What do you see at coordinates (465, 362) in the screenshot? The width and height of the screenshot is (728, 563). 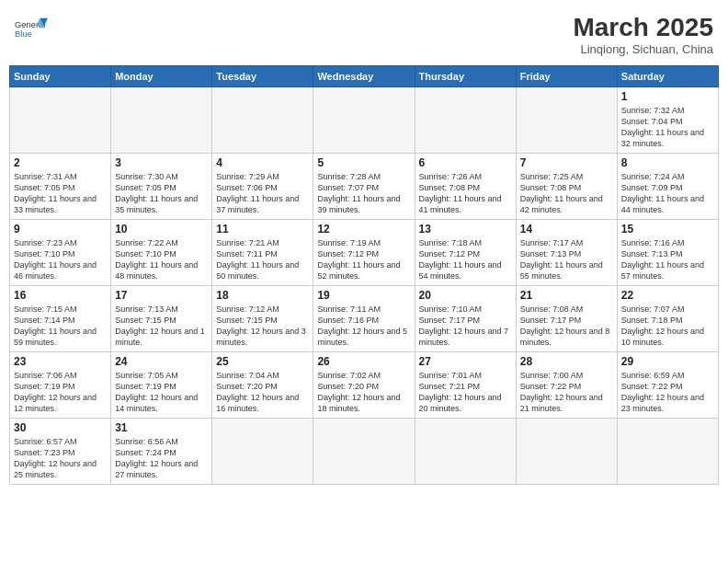 I see `day-number: 27` at bounding box center [465, 362].